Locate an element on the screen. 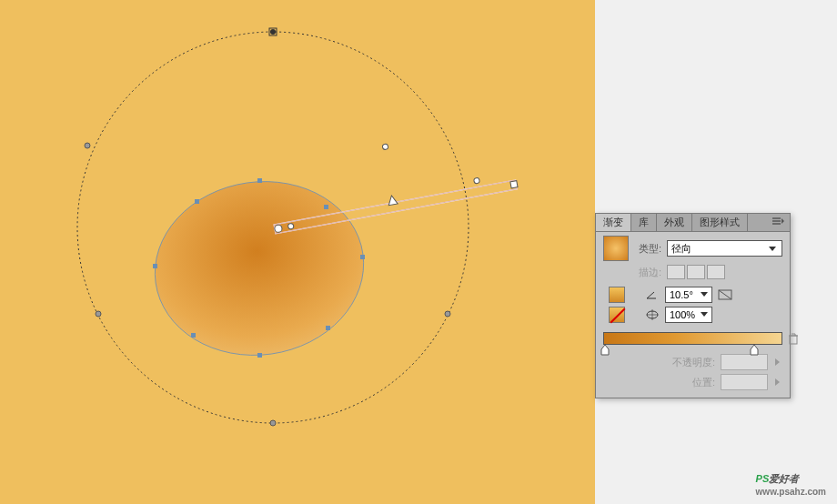  none-swatch is located at coordinates (617, 315).